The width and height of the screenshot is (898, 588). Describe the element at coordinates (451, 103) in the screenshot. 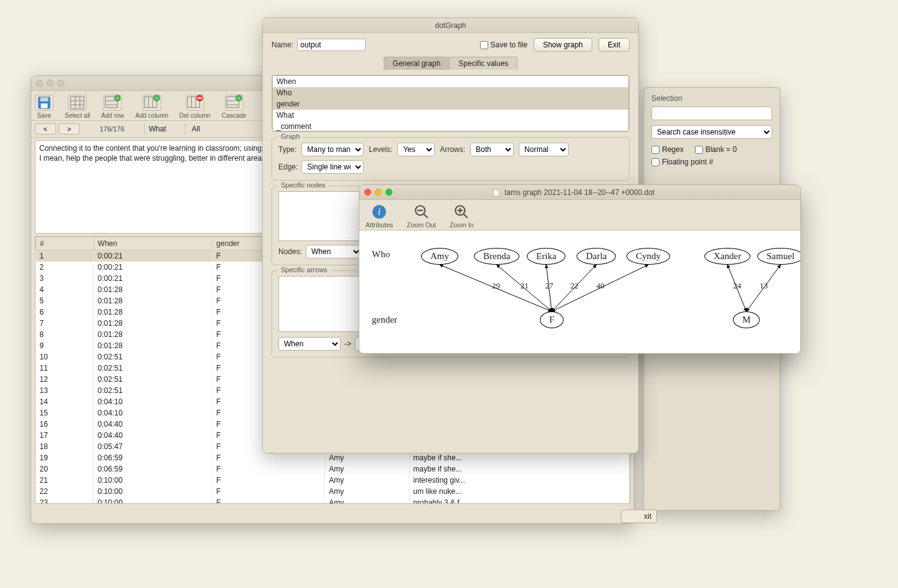

I see `fields-listbox: WhenWhogenderWhat_comment_coder` at that location.